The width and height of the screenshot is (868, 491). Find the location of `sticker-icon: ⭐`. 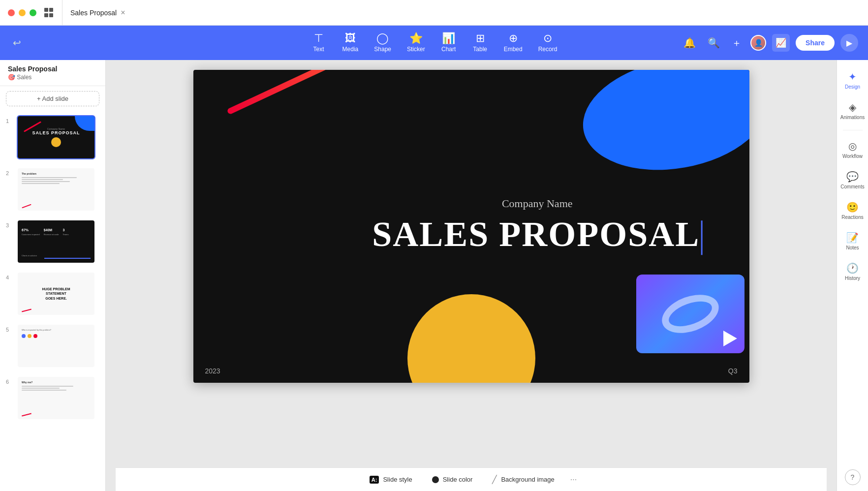

sticker-icon: ⭐ is located at coordinates (416, 38).